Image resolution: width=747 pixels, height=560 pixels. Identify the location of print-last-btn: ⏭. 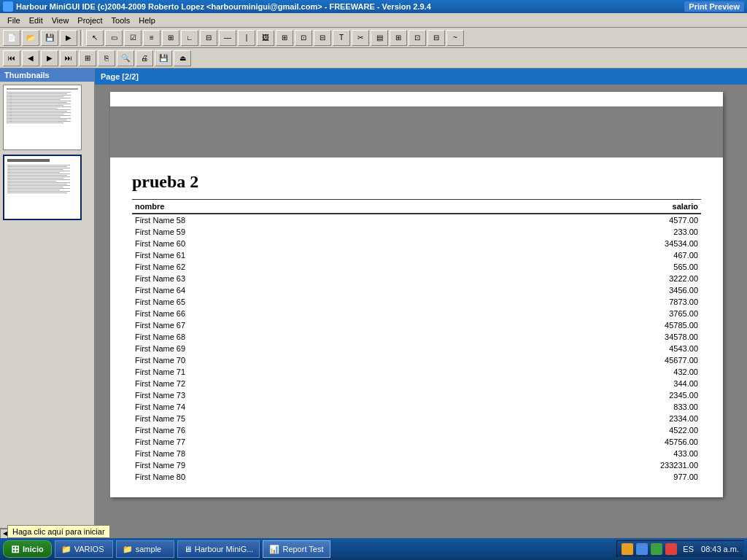
(69, 58).